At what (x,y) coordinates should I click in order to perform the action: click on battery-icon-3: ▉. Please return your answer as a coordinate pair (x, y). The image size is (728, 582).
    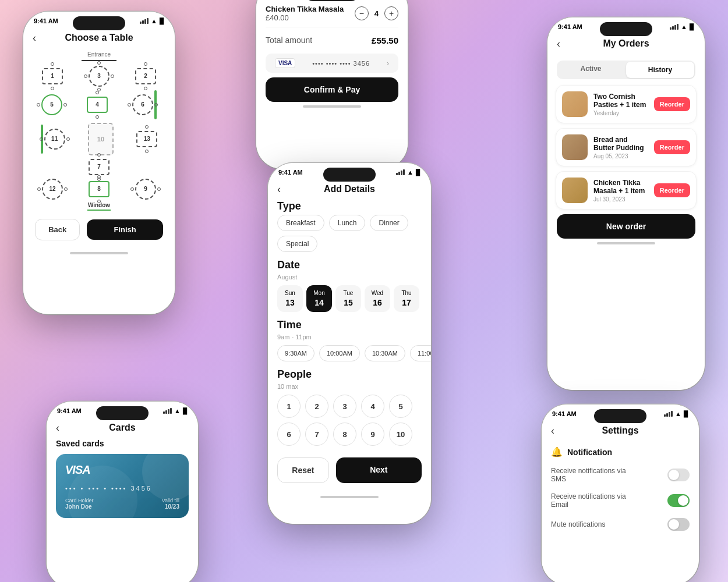
    Looking at the image, I should click on (692, 27).